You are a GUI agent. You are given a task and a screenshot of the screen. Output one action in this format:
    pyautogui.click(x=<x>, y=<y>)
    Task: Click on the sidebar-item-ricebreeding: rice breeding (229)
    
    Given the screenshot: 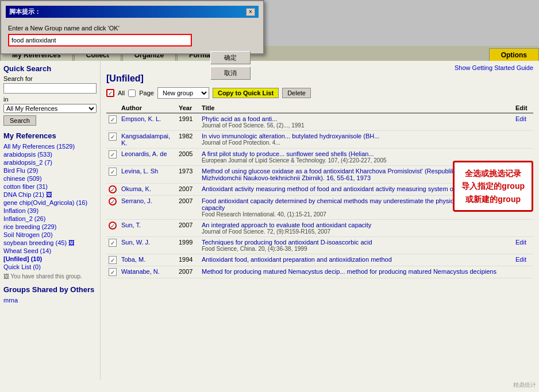 What is the action you would take?
    pyautogui.click(x=50, y=227)
    